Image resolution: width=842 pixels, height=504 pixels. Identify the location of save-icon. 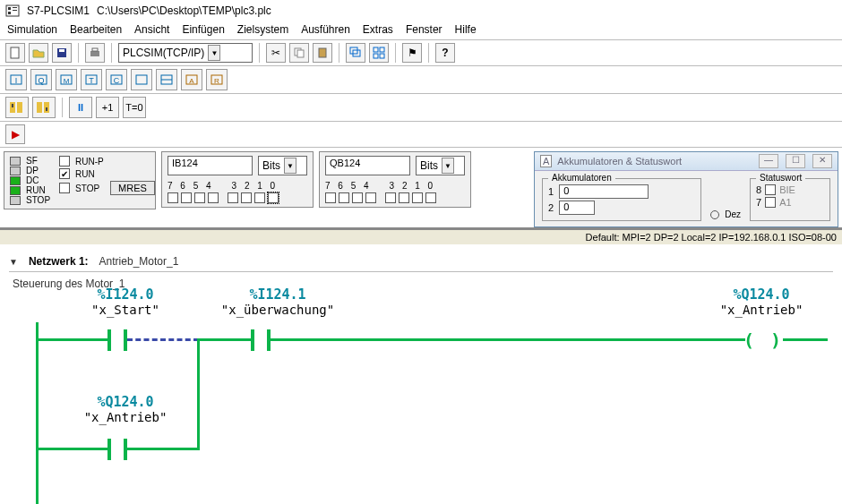
(62, 53).